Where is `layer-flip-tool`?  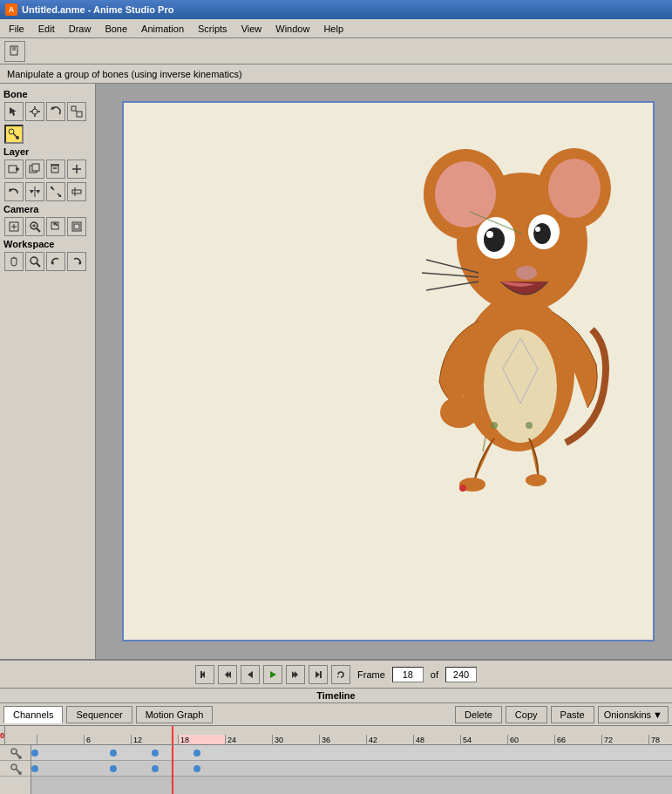
layer-flip-tool is located at coordinates (35, 192).